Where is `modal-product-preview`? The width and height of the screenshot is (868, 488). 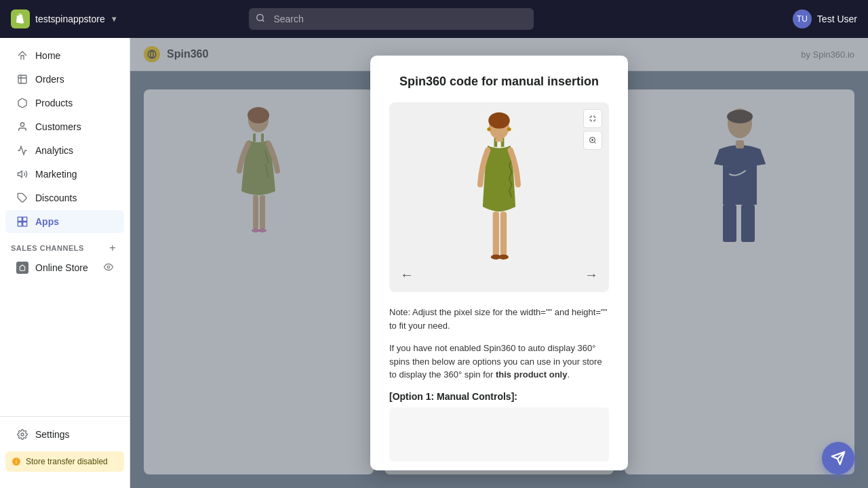 modal-product-preview is located at coordinates (499, 197).